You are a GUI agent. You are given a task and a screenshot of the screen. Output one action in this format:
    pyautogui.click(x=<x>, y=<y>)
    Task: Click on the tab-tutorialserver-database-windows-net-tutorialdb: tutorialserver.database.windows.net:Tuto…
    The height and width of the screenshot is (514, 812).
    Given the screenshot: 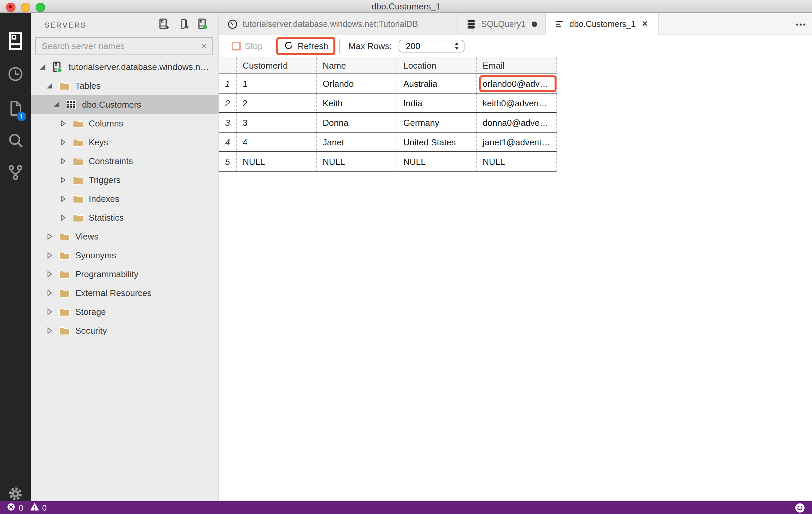 What is the action you would take?
    pyautogui.click(x=339, y=24)
    